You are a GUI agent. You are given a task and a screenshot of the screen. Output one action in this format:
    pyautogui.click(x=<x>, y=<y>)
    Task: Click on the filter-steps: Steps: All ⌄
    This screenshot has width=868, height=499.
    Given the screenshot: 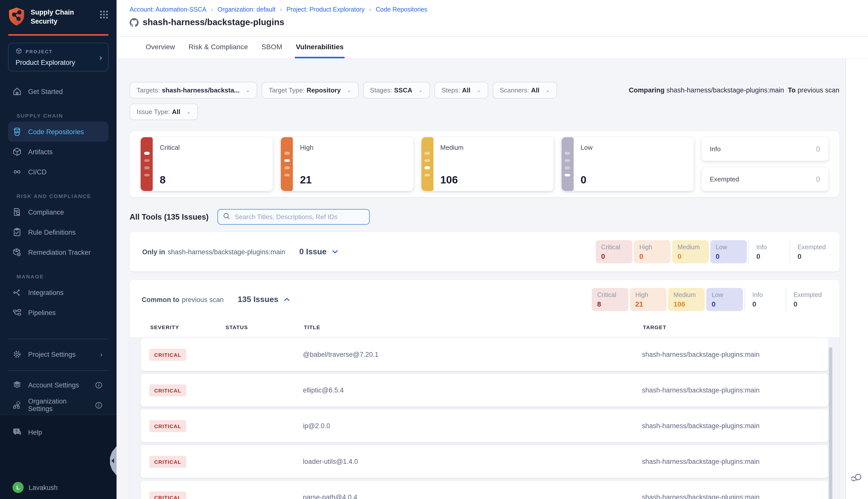 What is the action you would take?
    pyautogui.click(x=461, y=90)
    